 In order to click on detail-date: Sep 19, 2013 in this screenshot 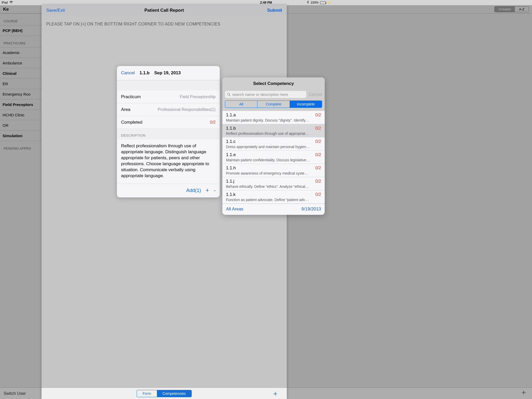, I will do `click(168, 73)`.